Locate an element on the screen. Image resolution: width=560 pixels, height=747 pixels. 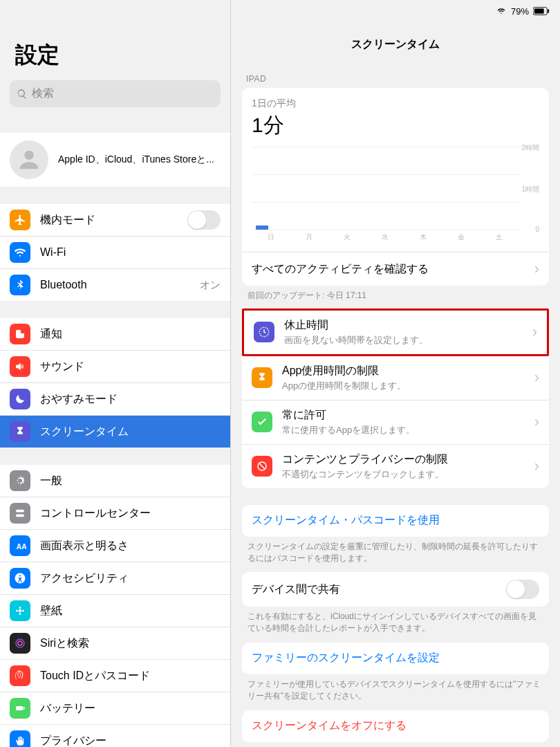
access-label: アクセシビリティ is located at coordinates (130, 578).